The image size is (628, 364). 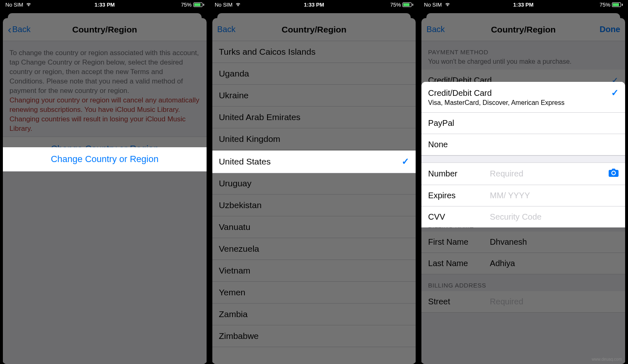 What do you see at coordinates (523, 242) in the screenshot?
I see `first-name-field: First Name Dhvanesh` at bounding box center [523, 242].